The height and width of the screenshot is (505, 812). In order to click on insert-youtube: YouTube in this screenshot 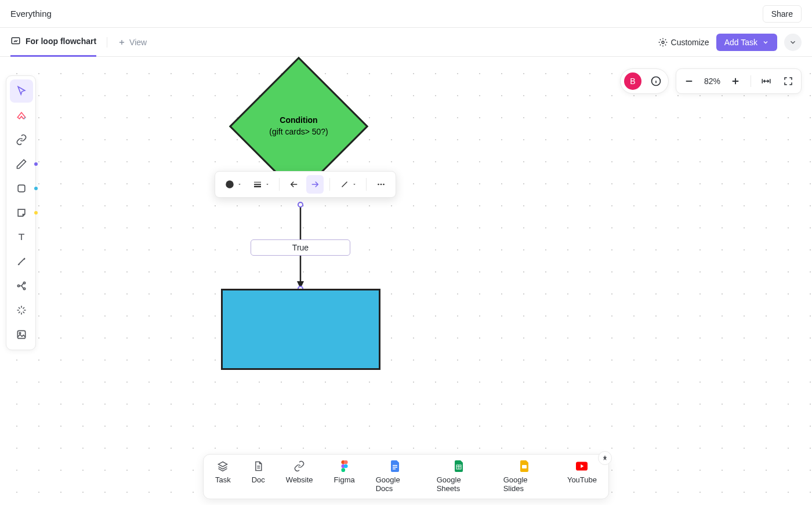, I will do `click(582, 477)`.